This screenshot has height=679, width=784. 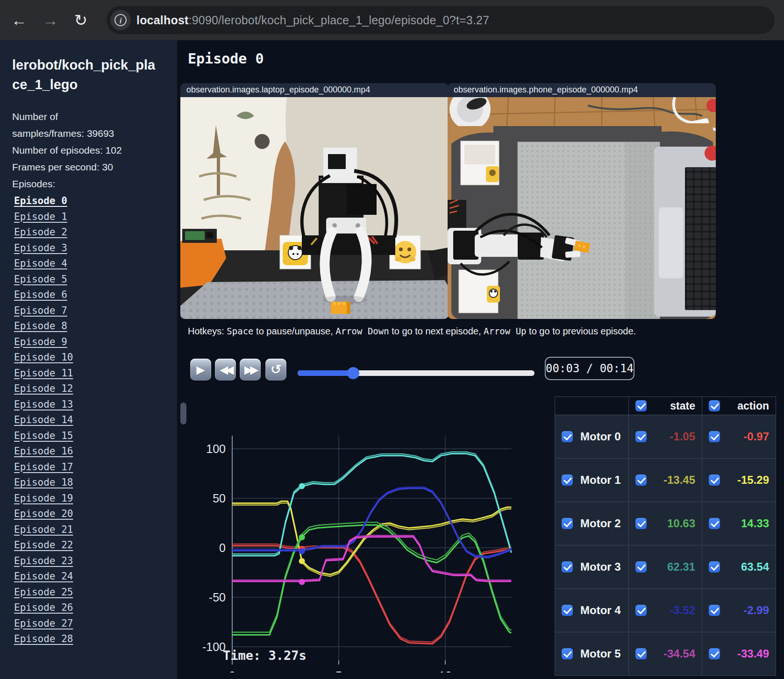 I want to click on rewind-button: ◀◀, so click(x=225, y=370).